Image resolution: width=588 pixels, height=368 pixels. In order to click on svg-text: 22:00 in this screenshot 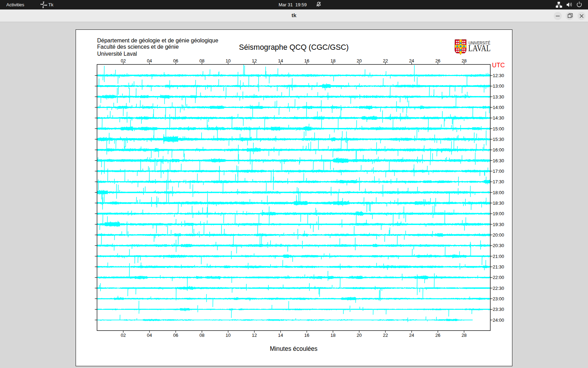, I will do `click(498, 278)`.